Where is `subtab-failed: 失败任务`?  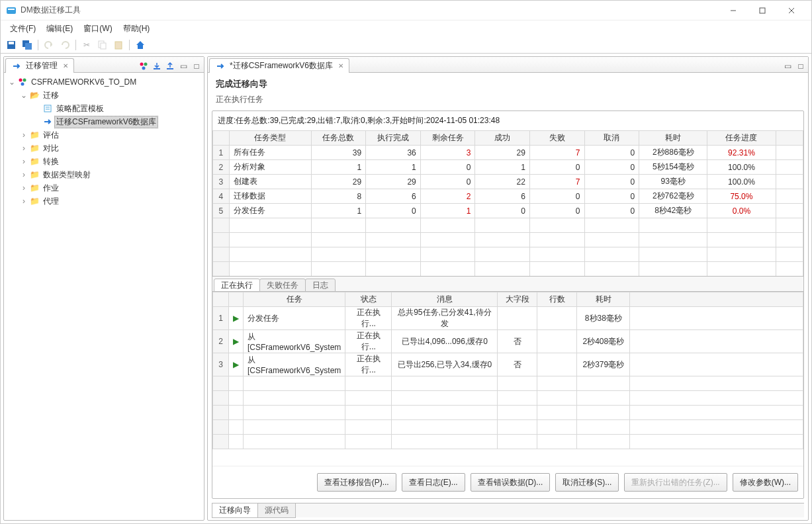 subtab-failed: 失败任务 is located at coordinates (283, 285).